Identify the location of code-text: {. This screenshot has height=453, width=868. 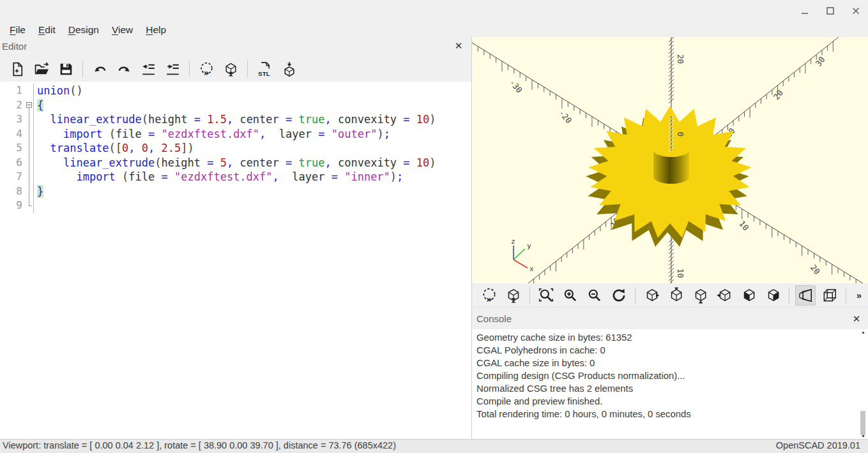
(38, 106).